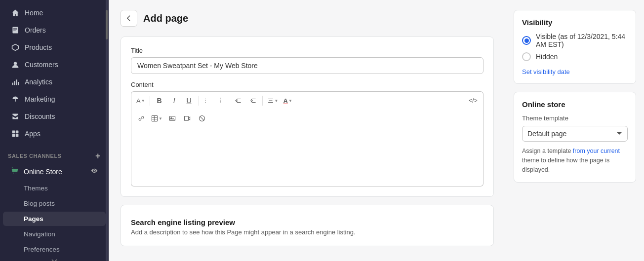  I want to click on home-icon, so click(15, 13).